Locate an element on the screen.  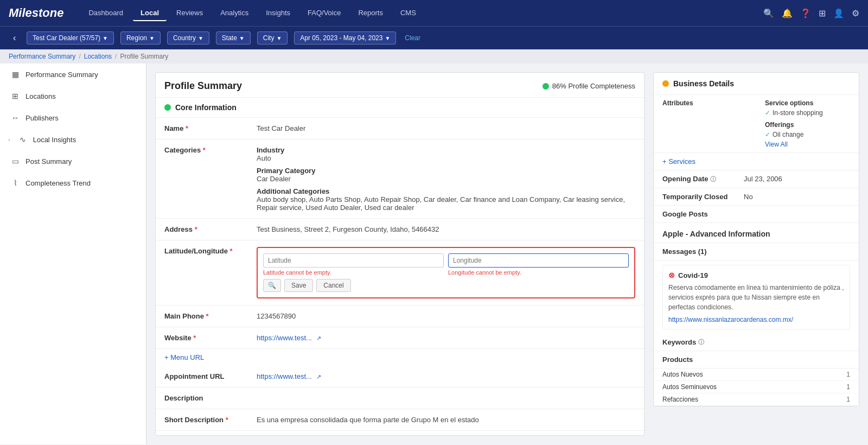
google-posts-label: Google Posts is located at coordinates (703, 214).